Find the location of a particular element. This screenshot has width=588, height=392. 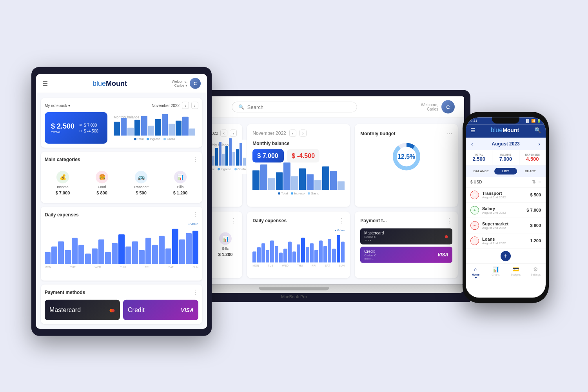

tablet-visa-logo: VISA is located at coordinates (187, 310).